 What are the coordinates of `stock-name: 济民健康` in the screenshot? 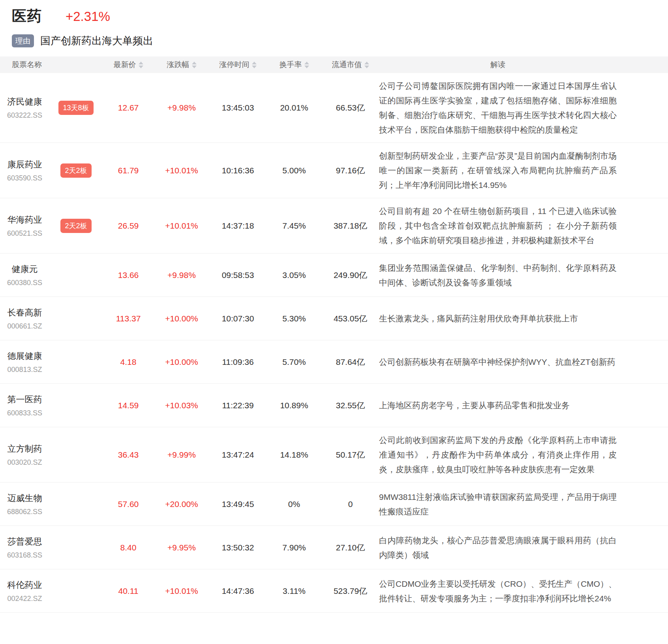 It's located at (25, 102).